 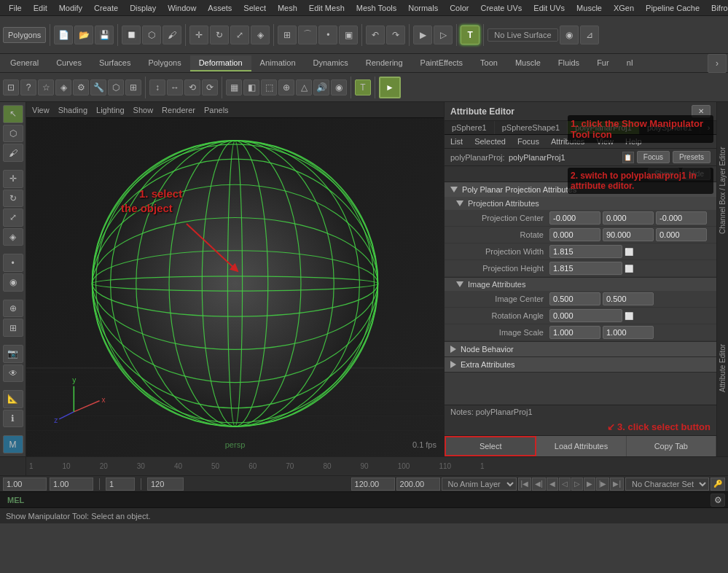 What do you see at coordinates (192, 87) in the screenshot?
I see `tb2-btn11: ⟲` at bounding box center [192, 87].